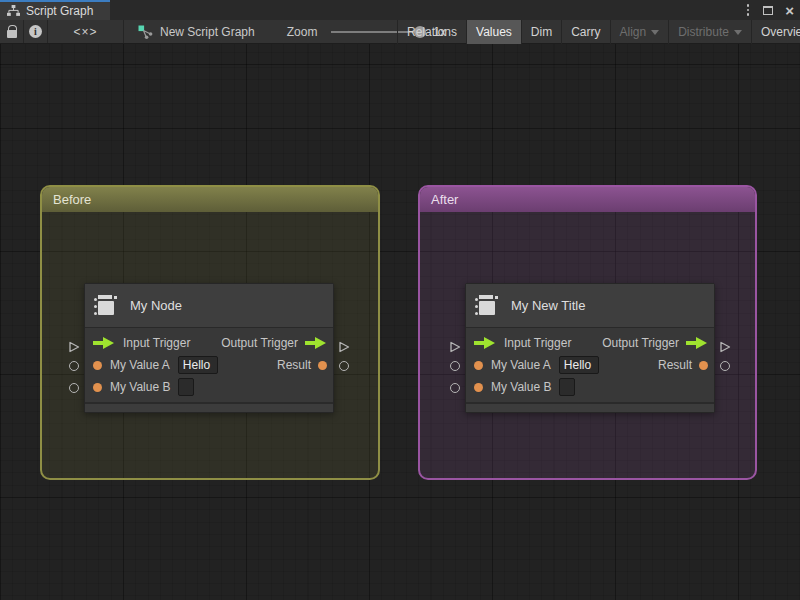 The width and height of the screenshot is (800, 600). I want to click on graph-name-button: New Script Graph, so click(194, 32).